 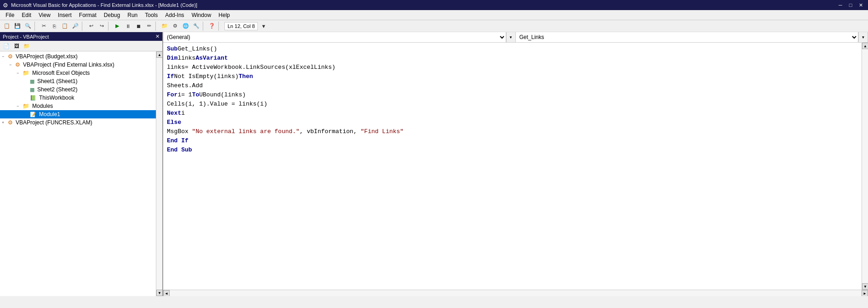 What do you see at coordinates (65, 26) in the screenshot?
I see `paste-button: 📋` at bounding box center [65, 26].